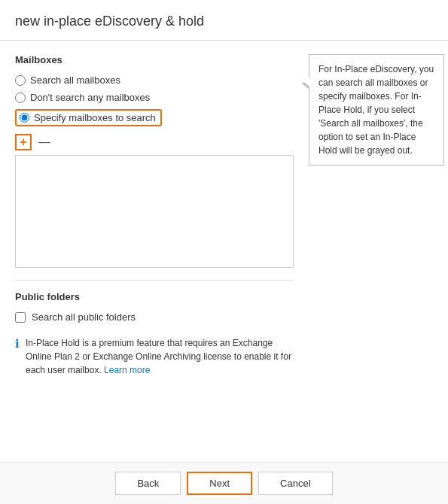 The height and width of the screenshot is (504, 448). What do you see at coordinates (75, 80) in the screenshot?
I see `radio-all-label: Search all mailboxes` at bounding box center [75, 80].